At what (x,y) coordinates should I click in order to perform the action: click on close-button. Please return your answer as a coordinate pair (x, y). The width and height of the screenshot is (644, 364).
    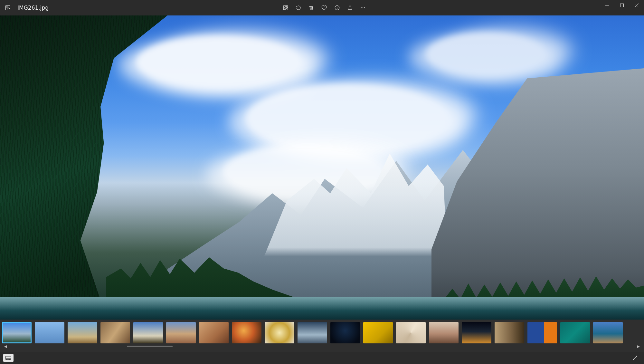
    Looking at the image, I should click on (637, 5).